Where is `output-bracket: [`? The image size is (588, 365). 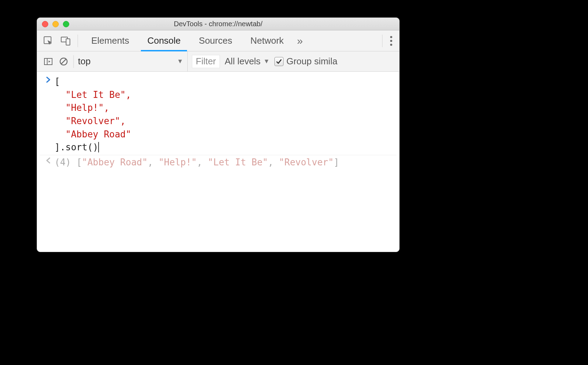
output-bracket: [ is located at coordinates (79, 162).